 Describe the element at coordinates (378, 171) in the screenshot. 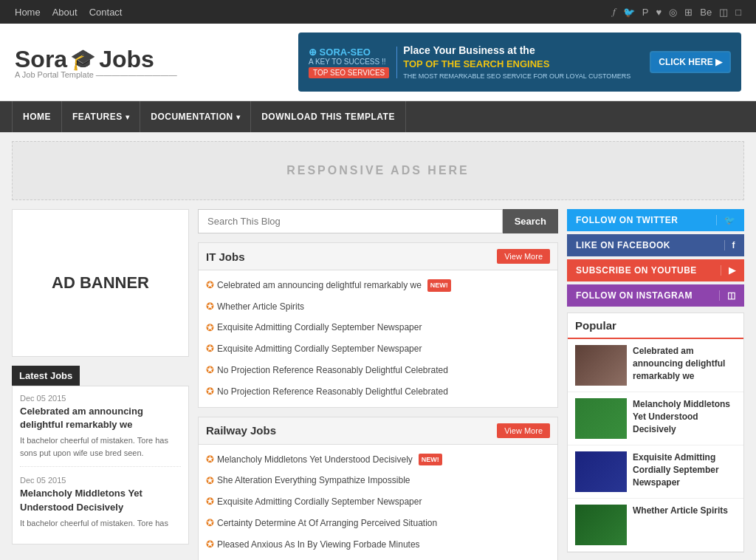

I see `responsive-ads-text: RESPONSIVE ADS HERE` at that location.